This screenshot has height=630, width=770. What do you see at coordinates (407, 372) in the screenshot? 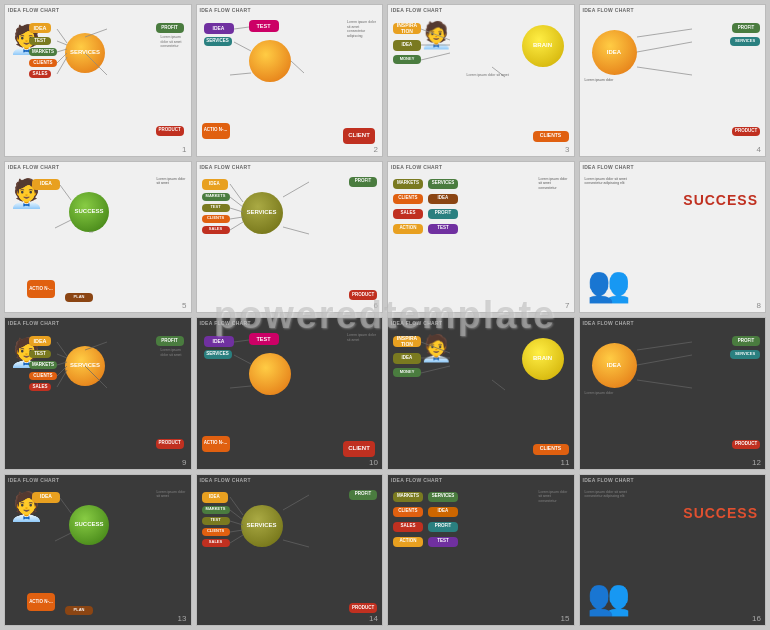
I see `money-box-11: MONEY` at bounding box center [407, 372].